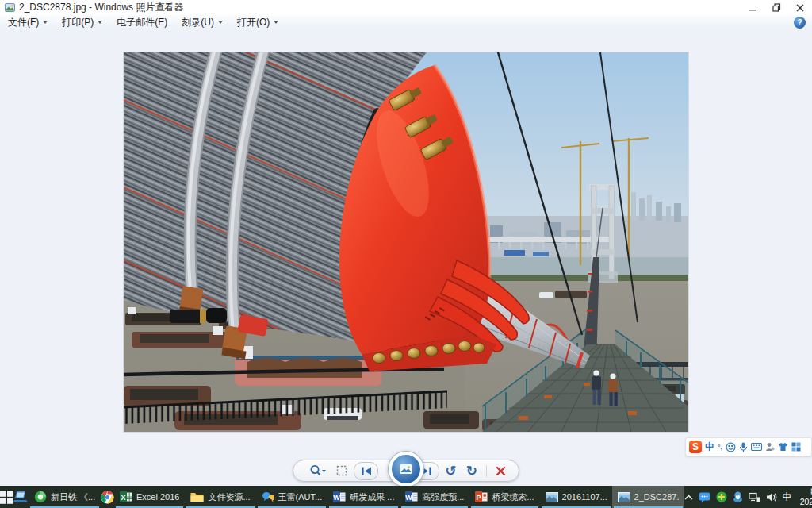 Image resolution: width=812 pixels, height=508 pixels. I want to click on svg-text: X, so click(123, 498).